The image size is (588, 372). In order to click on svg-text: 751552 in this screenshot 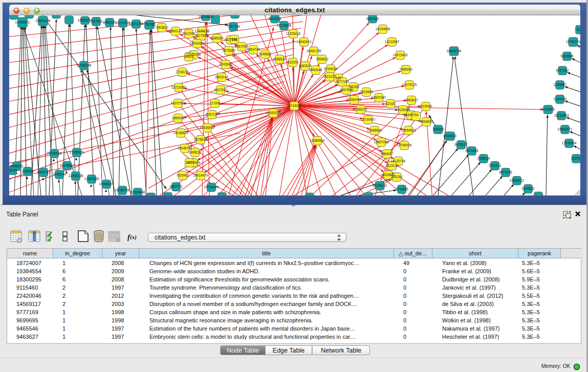, I will do `click(150, 25)`.